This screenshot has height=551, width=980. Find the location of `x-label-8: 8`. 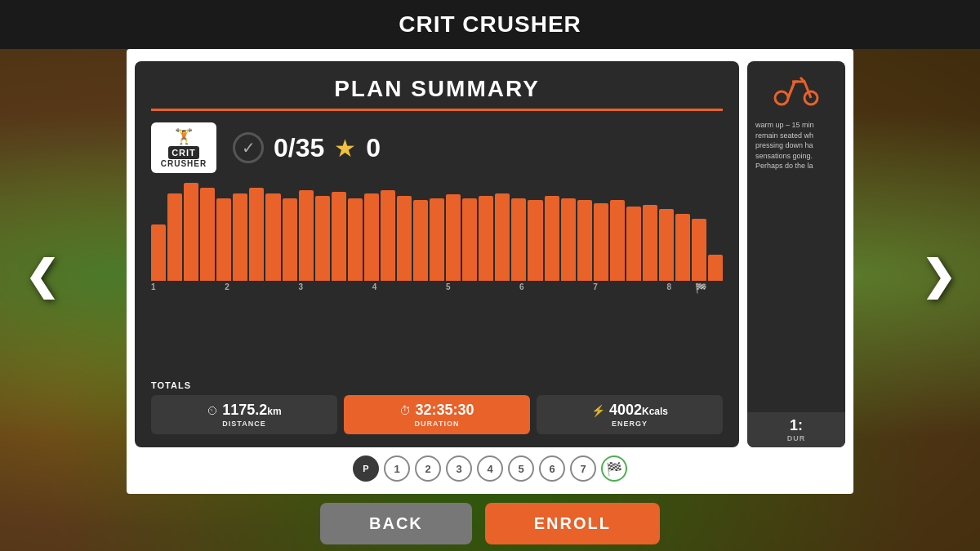

x-label-8: 8 is located at coordinates (681, 288).